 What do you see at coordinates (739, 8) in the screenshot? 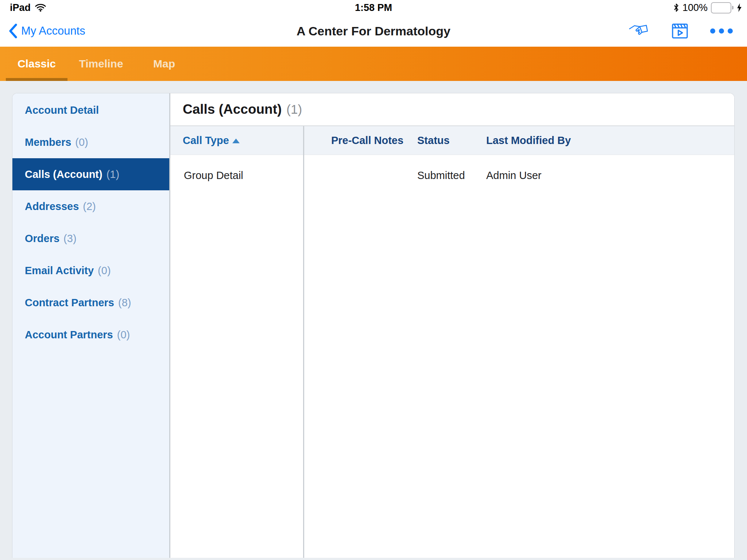
I see `charging-bolt-icon` at bounding box center [739, 8].